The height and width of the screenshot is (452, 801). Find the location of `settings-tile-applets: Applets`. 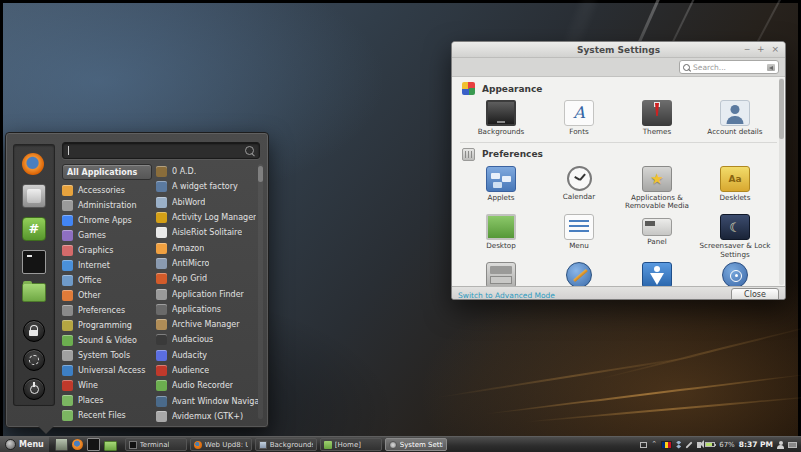

settings-tile-applets: Applets is located at coordinates (501, 187).